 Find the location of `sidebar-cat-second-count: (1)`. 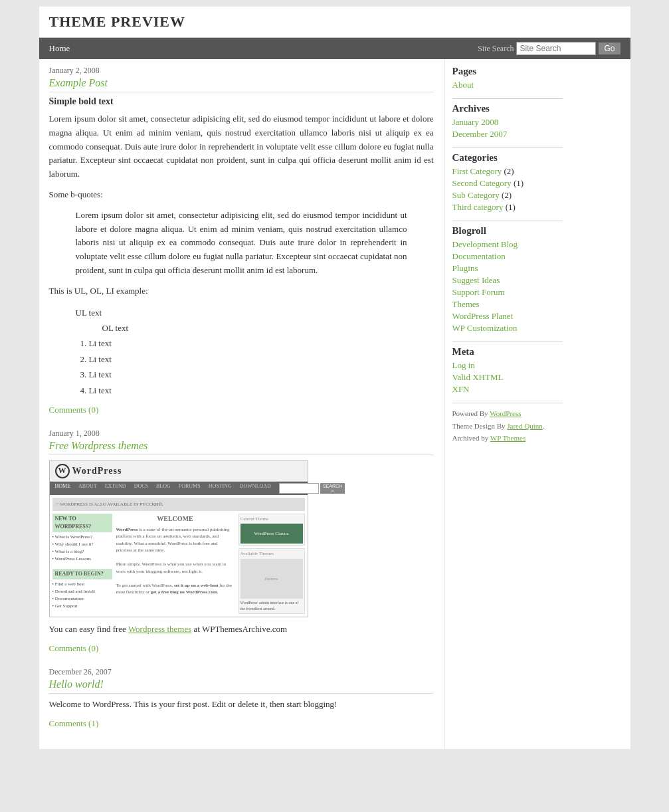

sidebar-cat-second-count: (1) is located at coordinates (518, 183).